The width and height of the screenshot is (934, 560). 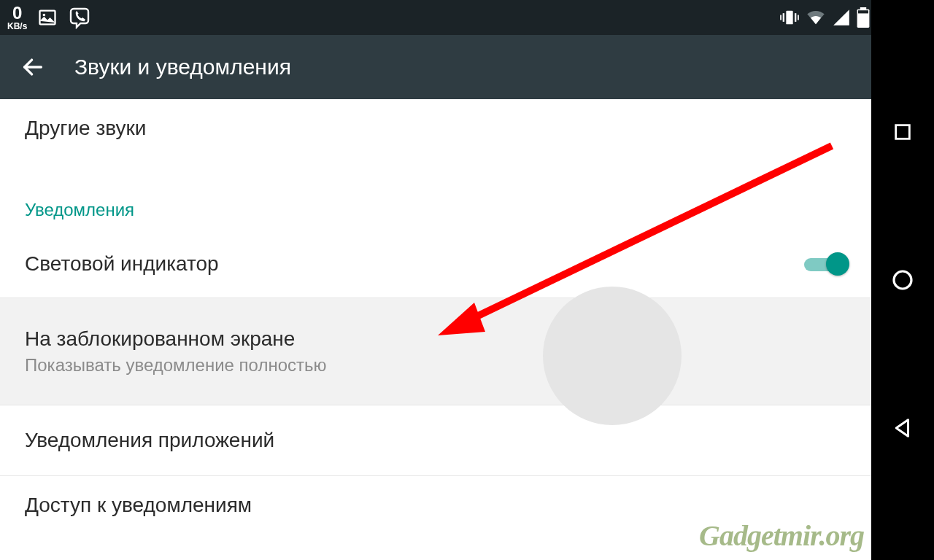 I want to click on nav-back-button, so click(x=903, y=428).